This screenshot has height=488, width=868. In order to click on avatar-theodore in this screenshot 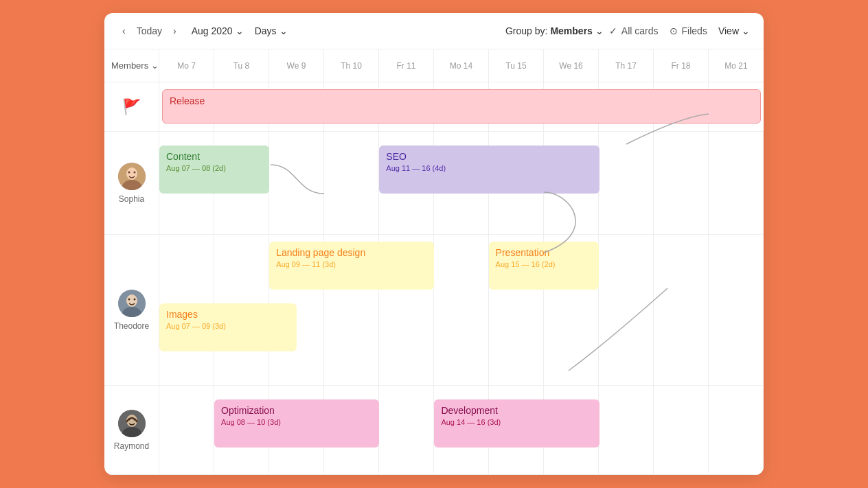, I will do `click(132, 303)`.